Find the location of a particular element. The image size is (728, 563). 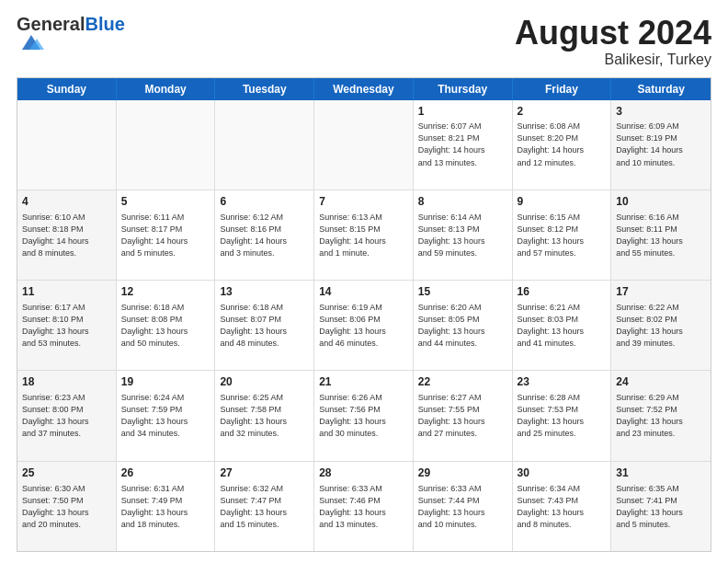

cell-text: Sunrise: 6:32 AM Sunset: 7:47 PM Dayligh… is located at coordinates (265, 507).